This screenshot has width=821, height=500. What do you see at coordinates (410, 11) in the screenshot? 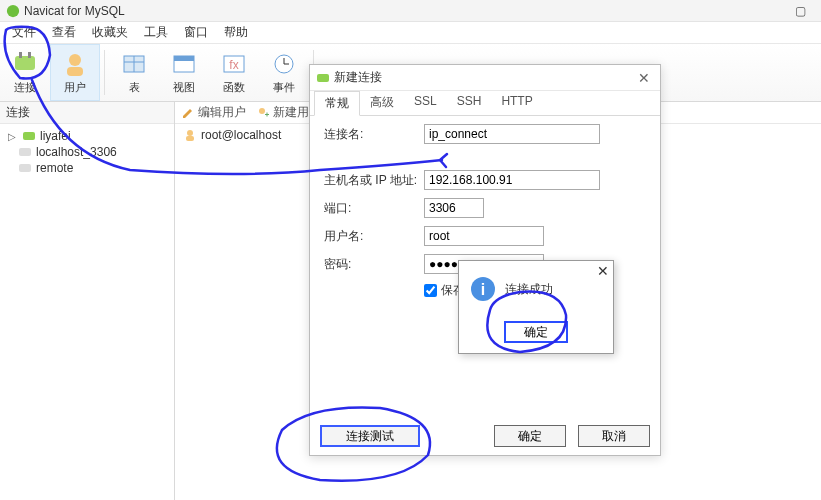
I see `titlebar: Navicat for MySQL ▢` at bounding box center [410, 11].